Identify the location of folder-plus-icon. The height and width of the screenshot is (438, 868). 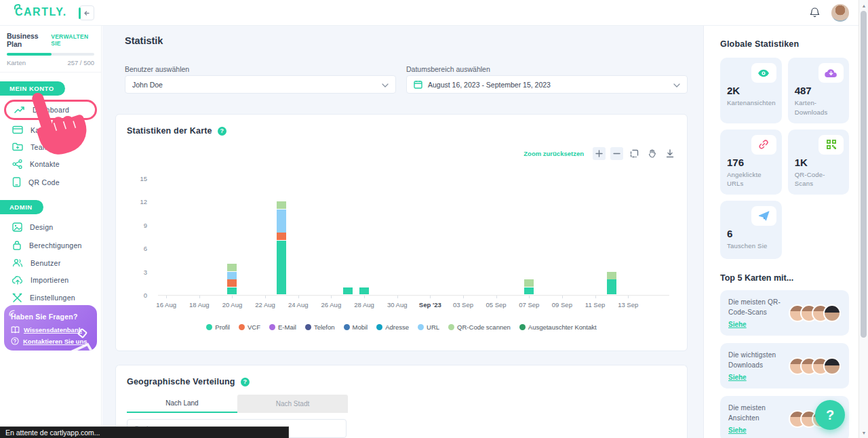
(18, 146).